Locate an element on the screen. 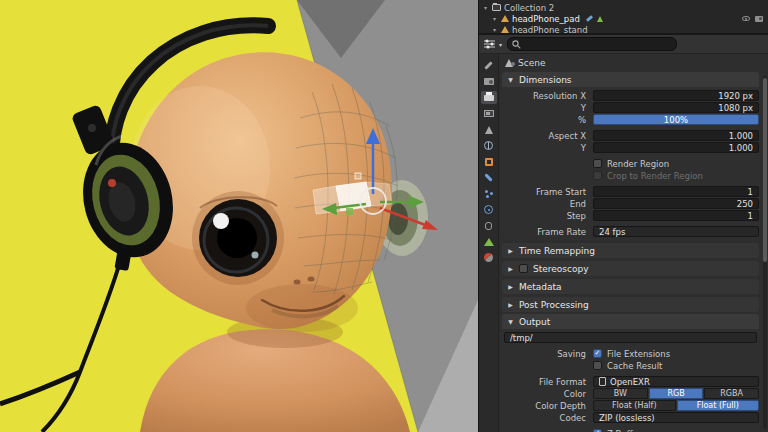 The image size is (768, 432). field-label: Saving is located at coordinates (548, 354).